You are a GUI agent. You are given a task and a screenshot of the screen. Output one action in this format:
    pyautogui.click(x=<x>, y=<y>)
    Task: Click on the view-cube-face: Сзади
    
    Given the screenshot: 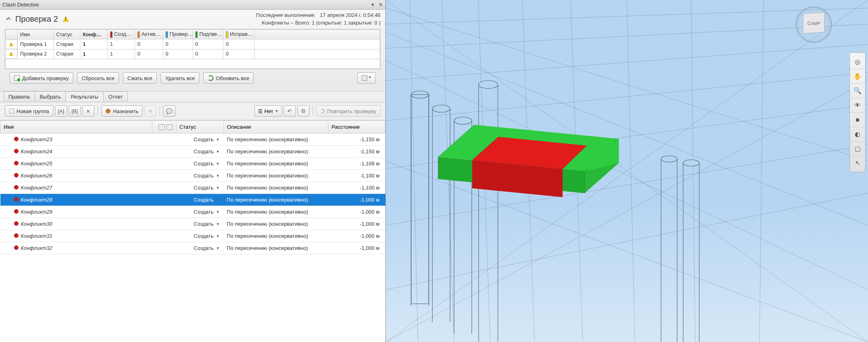 What is the action you would take?
    pyautogui.click(x=814, y=23)
    